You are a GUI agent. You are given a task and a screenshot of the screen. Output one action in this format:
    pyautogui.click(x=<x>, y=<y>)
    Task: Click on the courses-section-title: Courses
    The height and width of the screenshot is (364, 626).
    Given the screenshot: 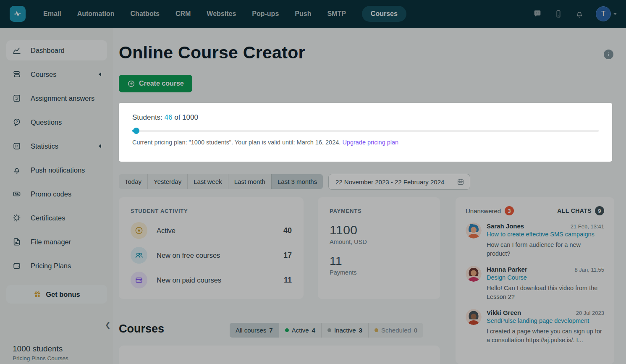 What is the action you would take?
    pyautogui.click(x=141, y=329)
    